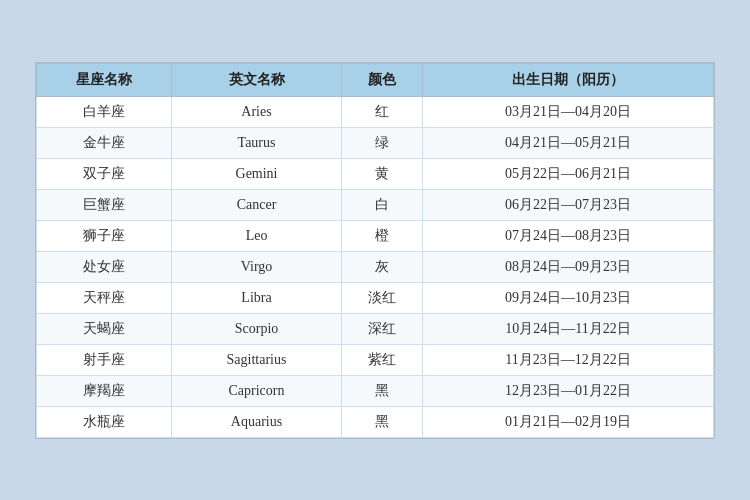 Image resolution: width=750 pixels, height=500 pixels. Describe the element at coordinates (256, 174) in the screenshot. I see `cell-en: Gemini` at that location.